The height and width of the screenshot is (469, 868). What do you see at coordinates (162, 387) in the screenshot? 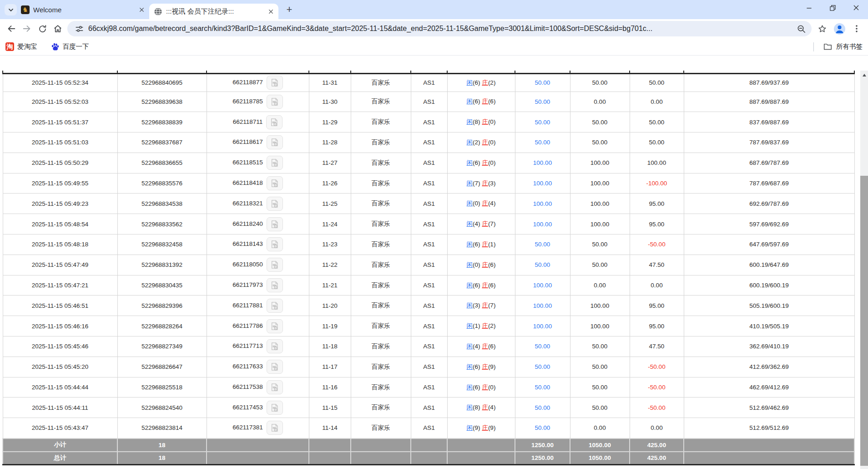
I see `cell-bet-id: 522968825518` at bounding box center [162, 387].